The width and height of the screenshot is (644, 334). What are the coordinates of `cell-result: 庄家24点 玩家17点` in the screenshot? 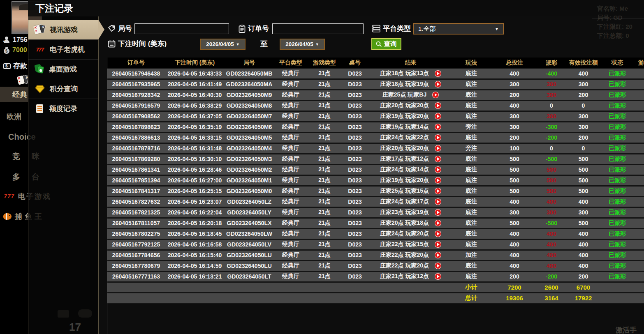 It's located at (410, 202).